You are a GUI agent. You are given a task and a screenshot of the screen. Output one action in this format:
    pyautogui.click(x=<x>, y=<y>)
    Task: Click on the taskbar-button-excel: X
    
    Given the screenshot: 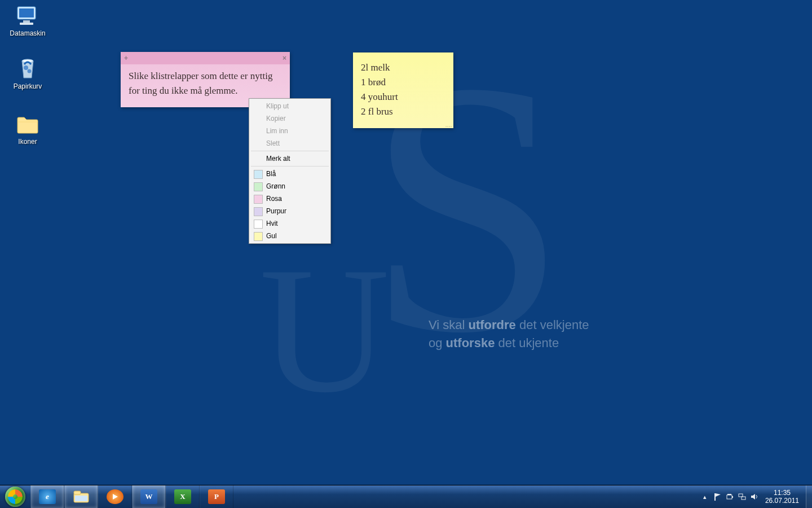 What is the action you would take?
    pyautogui.click(x=183, y=497)
    